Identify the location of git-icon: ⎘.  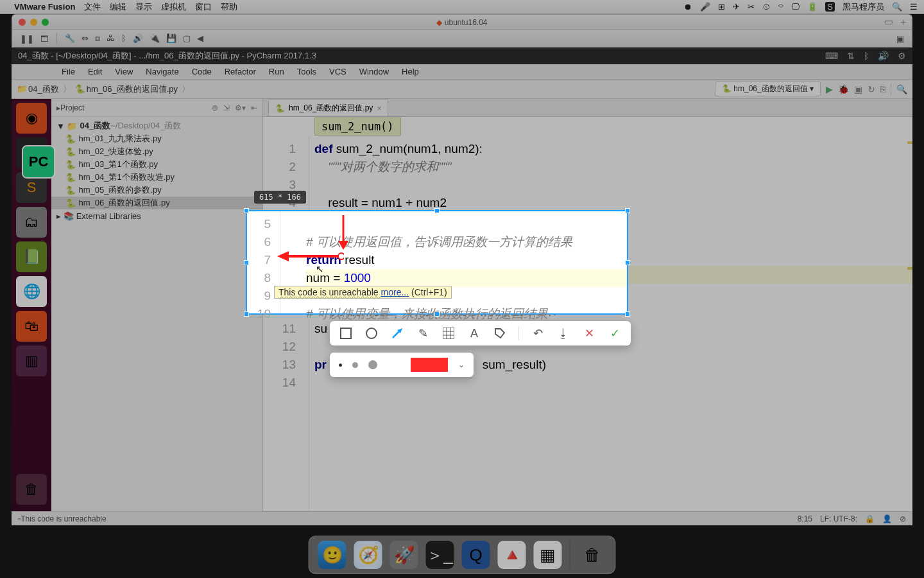
(883, 89).